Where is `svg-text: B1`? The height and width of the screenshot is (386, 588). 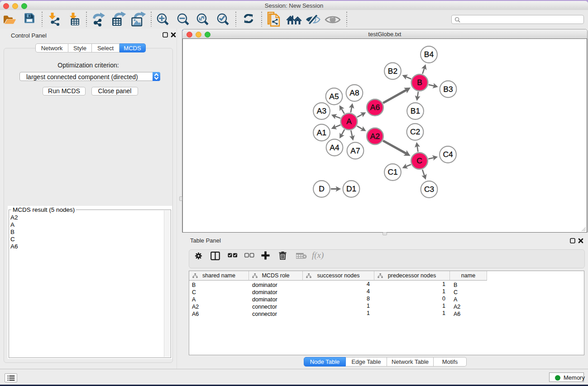
svg-text: B1 is located at coordinates (416, 111).